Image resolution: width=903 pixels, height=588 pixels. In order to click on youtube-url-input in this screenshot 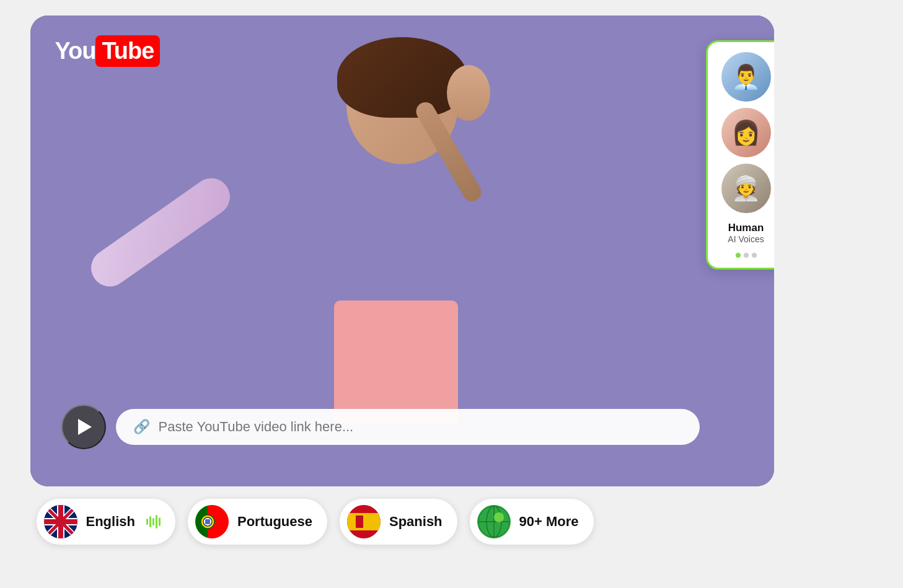, I will do `click(420, 427)`.